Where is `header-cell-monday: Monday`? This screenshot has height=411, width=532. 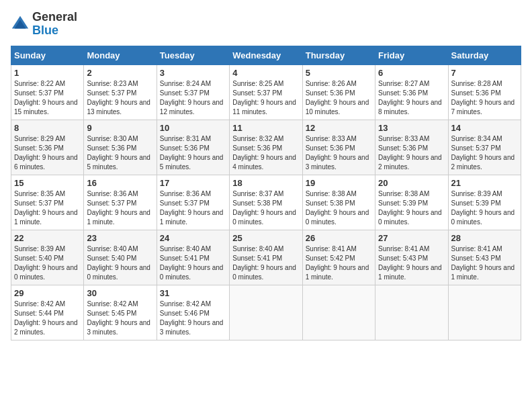 header-cell-monday: Monday is located at coordinates (120, 55).